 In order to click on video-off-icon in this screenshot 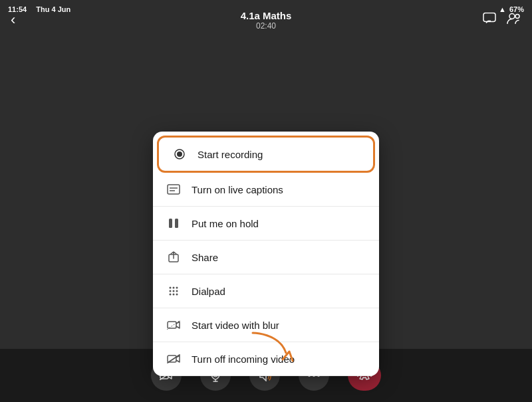, I will do `click(174, 359)`.